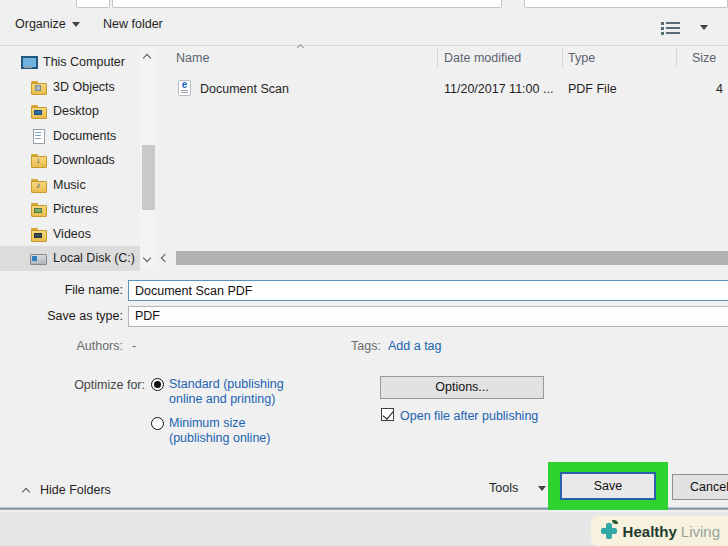 This screenshot has width=728, height=546. I want to click on open-after-publishing-checkbox, so click(388, 414).